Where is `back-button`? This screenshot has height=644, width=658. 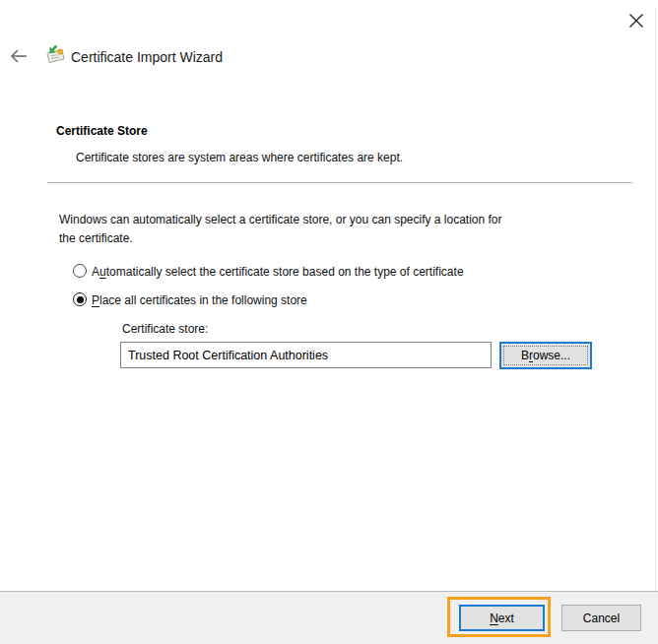
back-button is located at coordinates (19, 56).